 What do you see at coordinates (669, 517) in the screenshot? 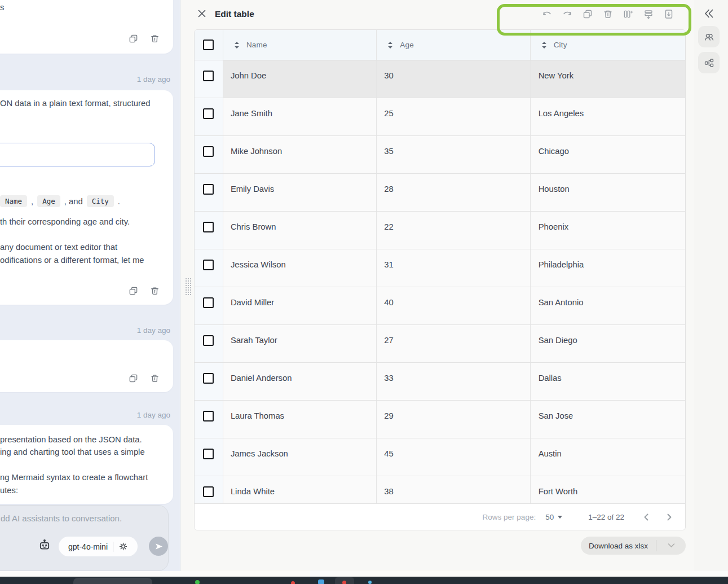
I see `next-page-button` at bounding box center [669, 517].